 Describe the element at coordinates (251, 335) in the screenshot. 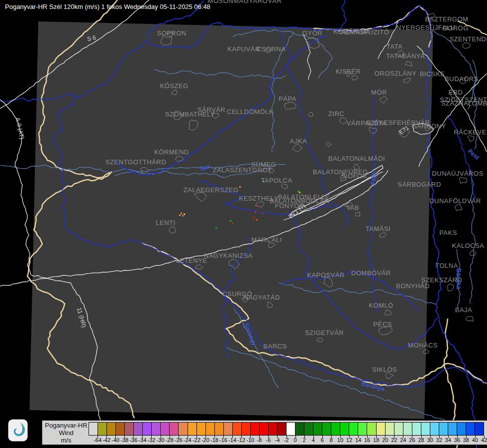

I see `county-label: Somogy` at that location.